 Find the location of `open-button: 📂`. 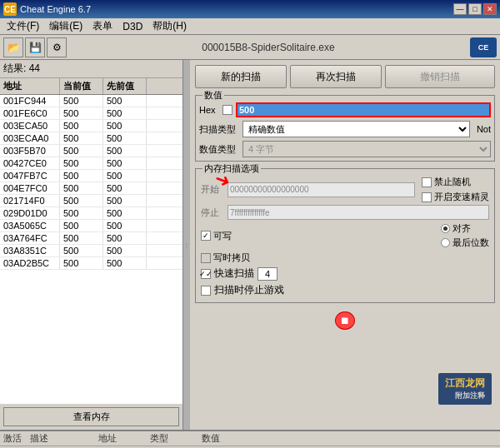

open-button: 📂 is located at coordinates (13, 47).